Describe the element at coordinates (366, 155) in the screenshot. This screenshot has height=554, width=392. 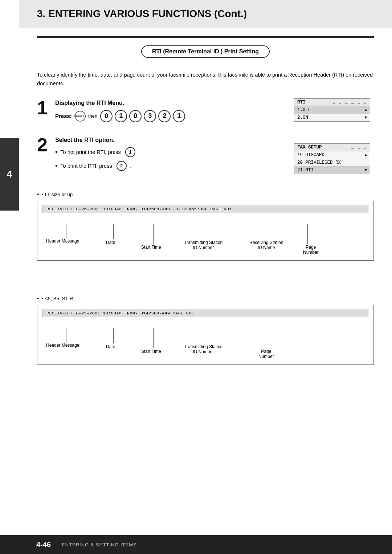
I see `lcd2-up-arrow: ▲` at that location.